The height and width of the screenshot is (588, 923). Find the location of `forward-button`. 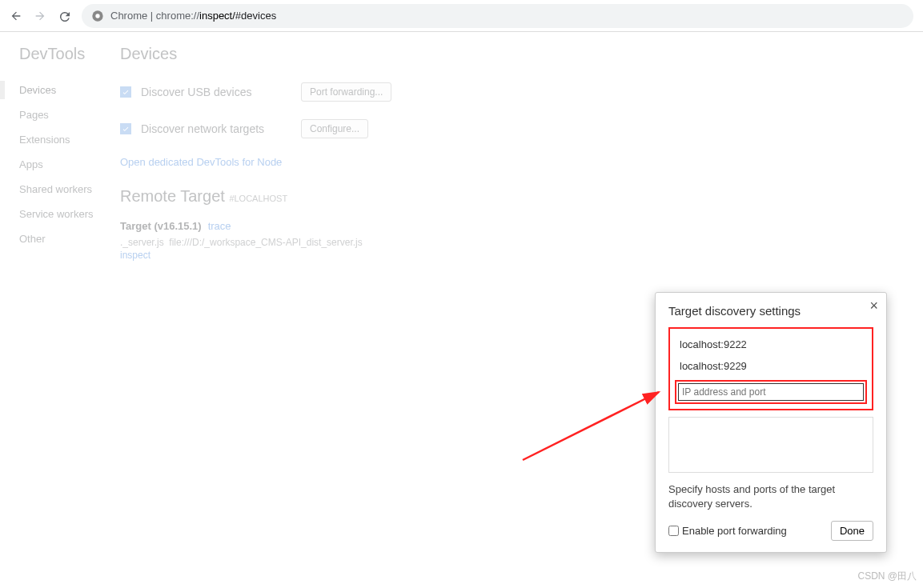

forward-button is located at coordinates (40, 16).